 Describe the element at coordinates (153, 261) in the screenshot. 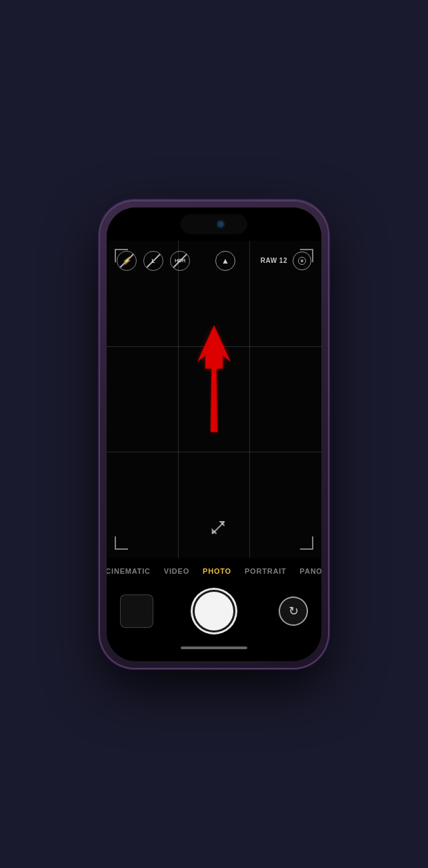

I see `top-left-icons: ⚡ L HDR` at that location.